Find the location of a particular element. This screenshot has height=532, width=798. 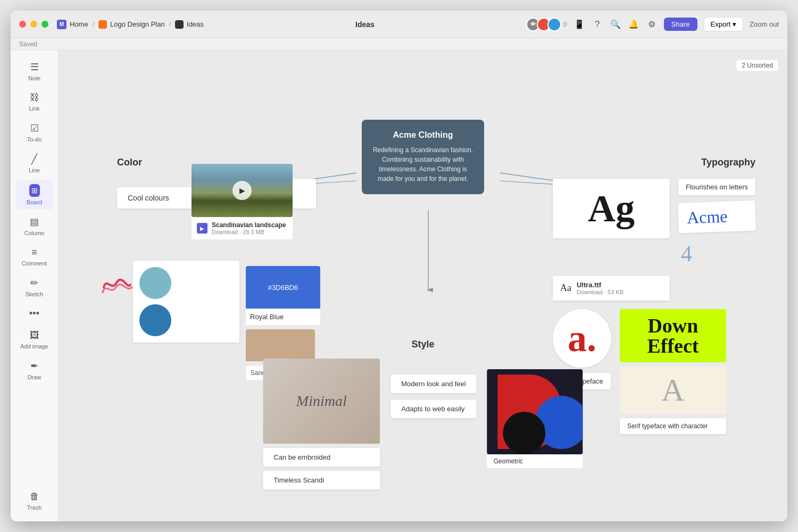

video-card: ▶ is located at coordinates (242, 190).